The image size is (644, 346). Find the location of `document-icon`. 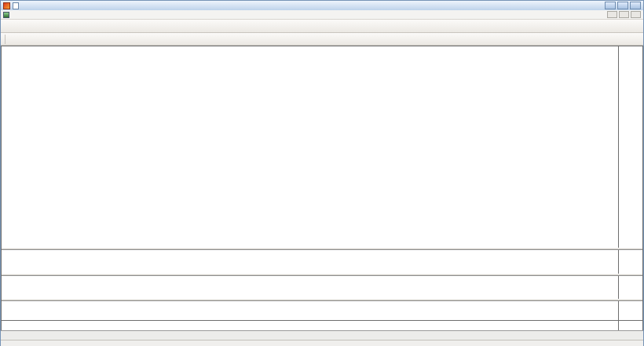

document-icon is located at coordinates (16, 6).